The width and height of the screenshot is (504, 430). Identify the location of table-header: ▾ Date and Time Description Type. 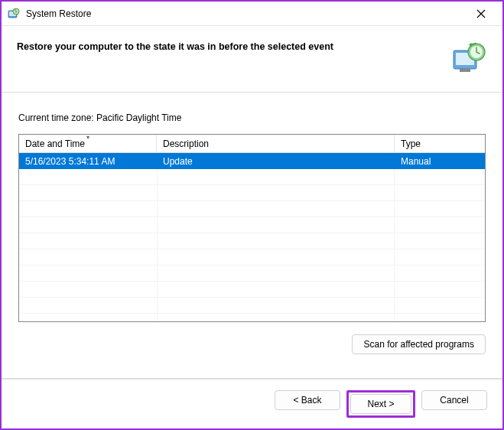
(252, 144).